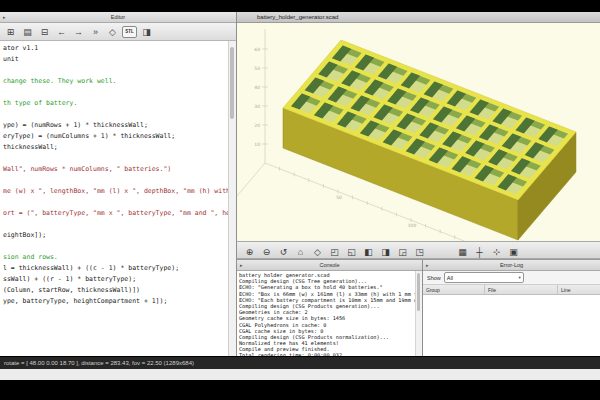 The image size is (600, 400). Describe the element at coordinates (99, 363) in the screenshot. I see `status-bar-text: rotate = [ 48.00 0.00 18.70 ], distance …` at that location.